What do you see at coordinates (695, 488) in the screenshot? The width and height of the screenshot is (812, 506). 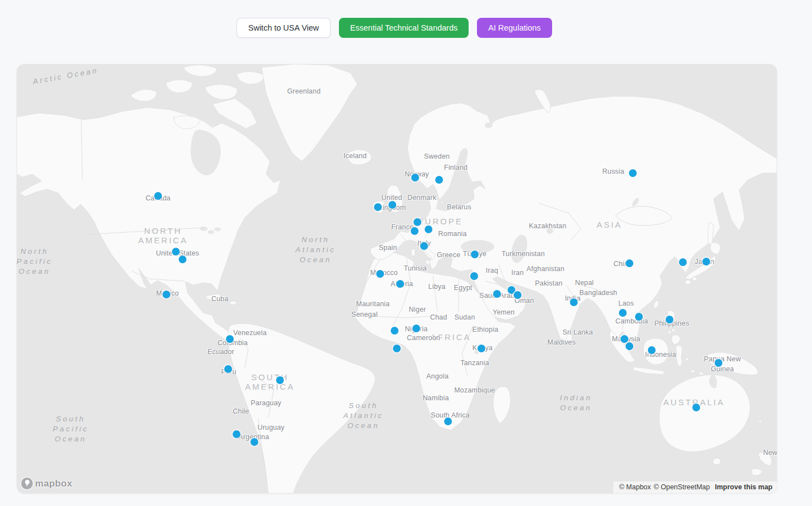 I see `map-attribution: © Mapbox © OpenStreetMap Improve this ma…` at bounding box center [695, 488].